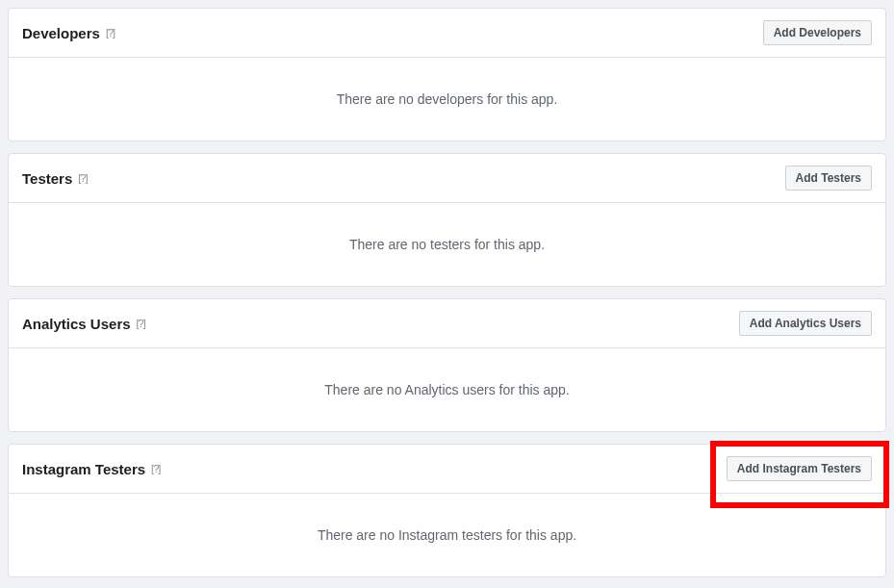 Image resolution: width=894 pixels, height=588 pixels. I want to click on analytics-users-header: Analytics Users [?] Add Analytics Users, so click(447, 323).